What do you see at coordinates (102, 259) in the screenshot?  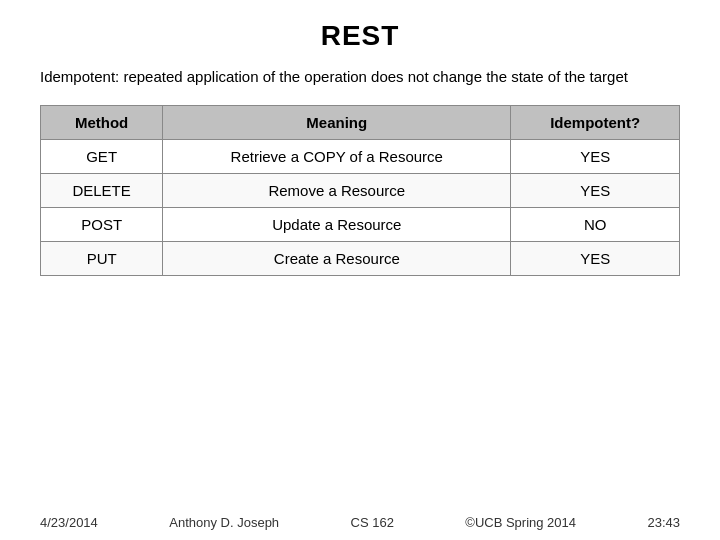 I see `cell-method: PUT` at bounding box center [102, 259].